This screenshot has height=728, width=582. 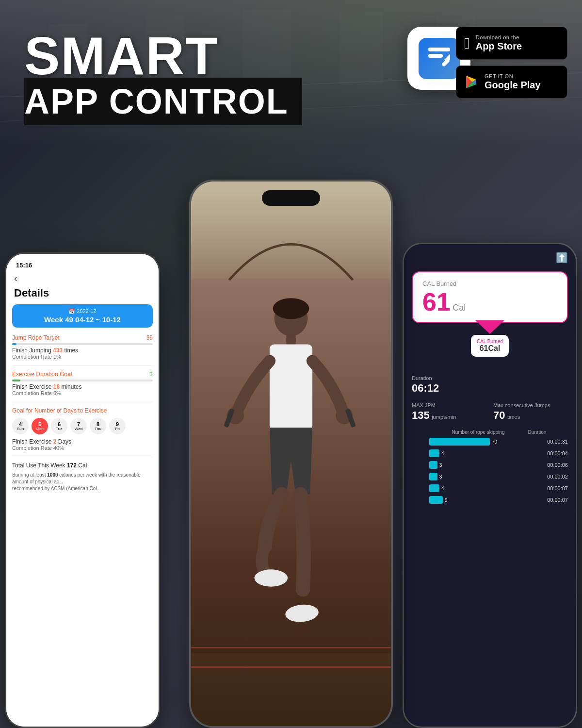 What do you see at coordinates (449, 412) in the screenshot?
I see `max-jpm-stat: MAX JPM 135 jumps/min` at bounding box center [449, 412].